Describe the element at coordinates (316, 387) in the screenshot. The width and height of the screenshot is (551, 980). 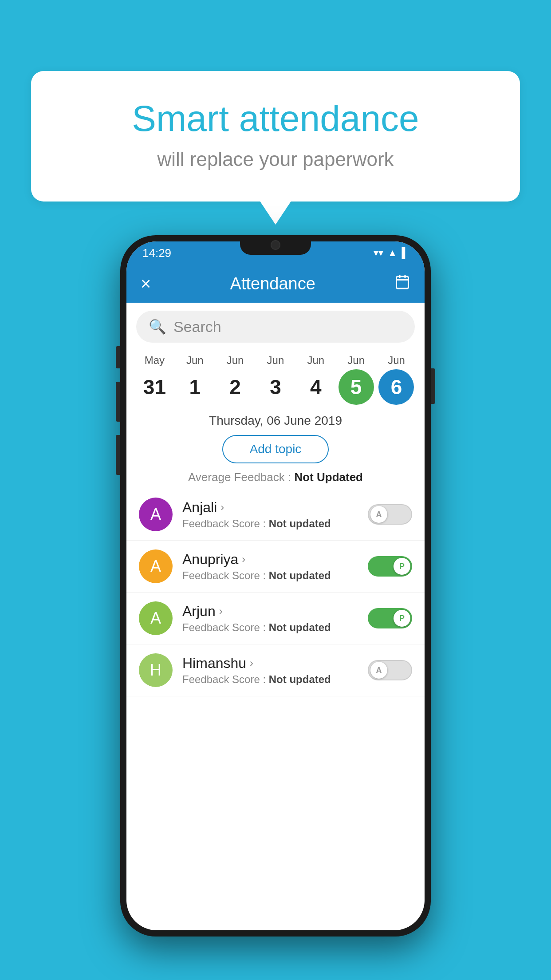
I see `date-number: 4` at that location.